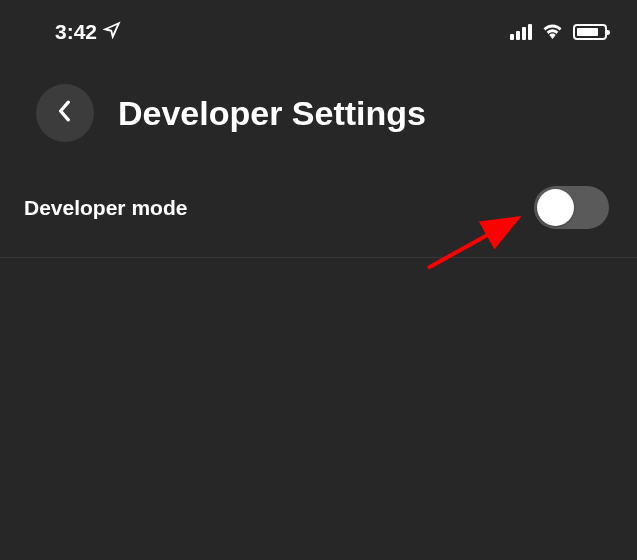 The width and height of the screenshot is (637, 560). What do you see at coordinates (65, 113) in the screenshot?
I see `back-button` at bounding box center [65, 113].